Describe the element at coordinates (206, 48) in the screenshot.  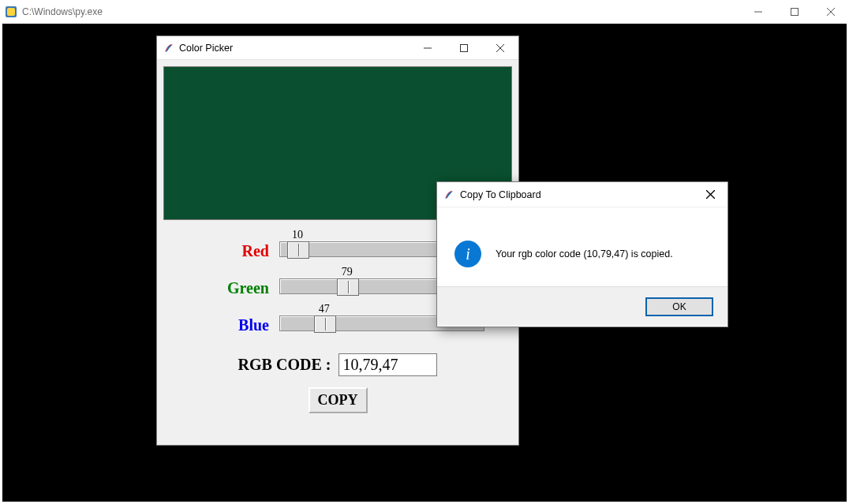
I see `picker-window-title: Color Picker` at that location.